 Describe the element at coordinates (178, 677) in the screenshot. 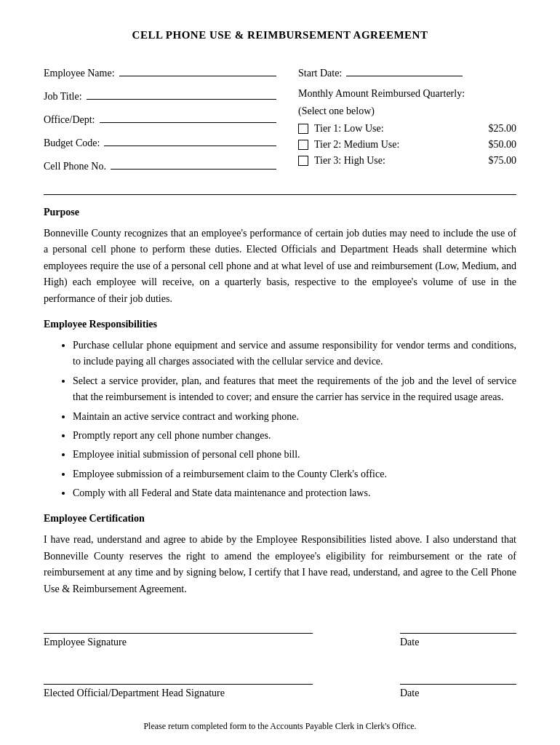

I see `elected-sig-line` at that location.